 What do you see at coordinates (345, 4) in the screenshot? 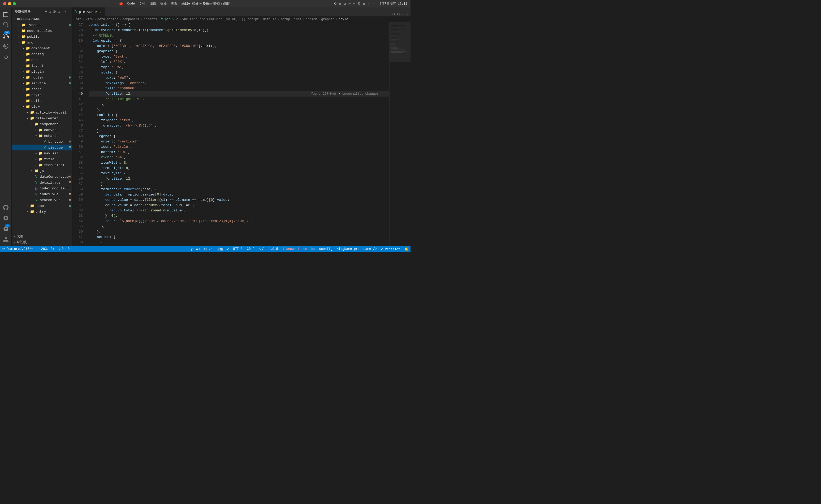
I see `timeline-icon: ⊡` at bounding box center [345, 4].